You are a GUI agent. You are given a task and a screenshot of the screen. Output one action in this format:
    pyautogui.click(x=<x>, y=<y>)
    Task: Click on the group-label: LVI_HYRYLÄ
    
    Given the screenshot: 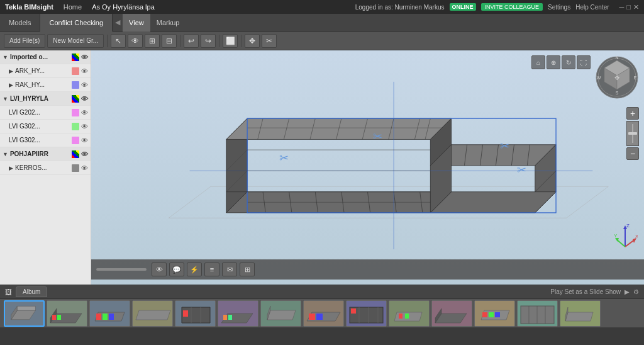 What is the action you would take?
    pyautogui.click(x=40, y=98)
    